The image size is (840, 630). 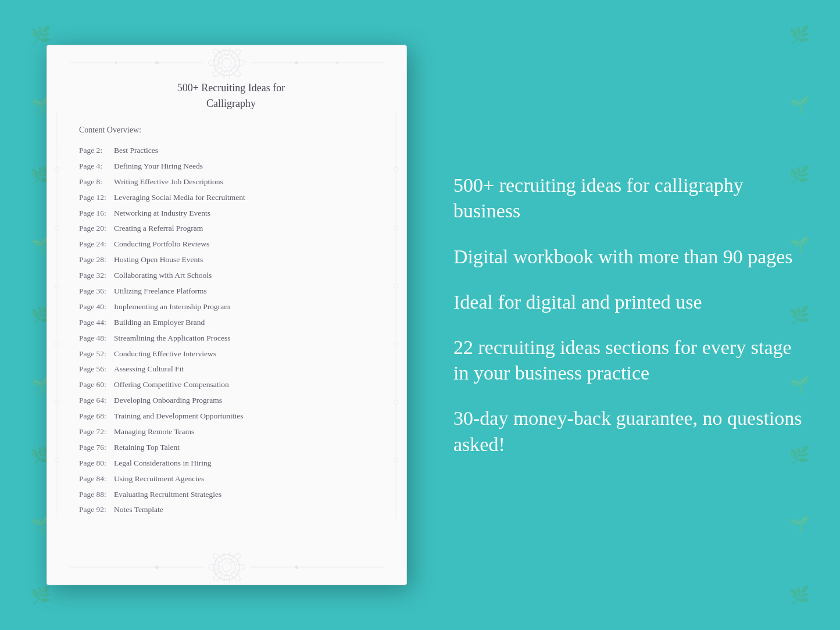 I want to click on toc-page-title: Evaluating Recruitment Strategies, so click(x=167, y=495).